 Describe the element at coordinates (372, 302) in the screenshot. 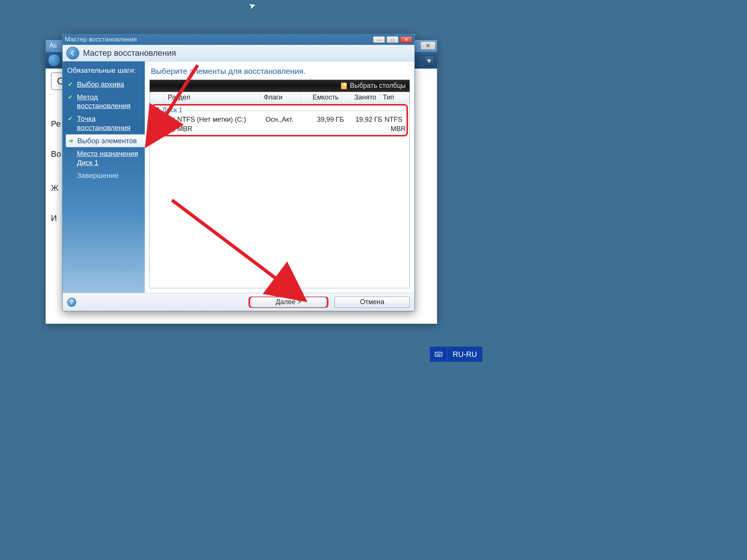

I see `cancel-button: Отмена` at that location.